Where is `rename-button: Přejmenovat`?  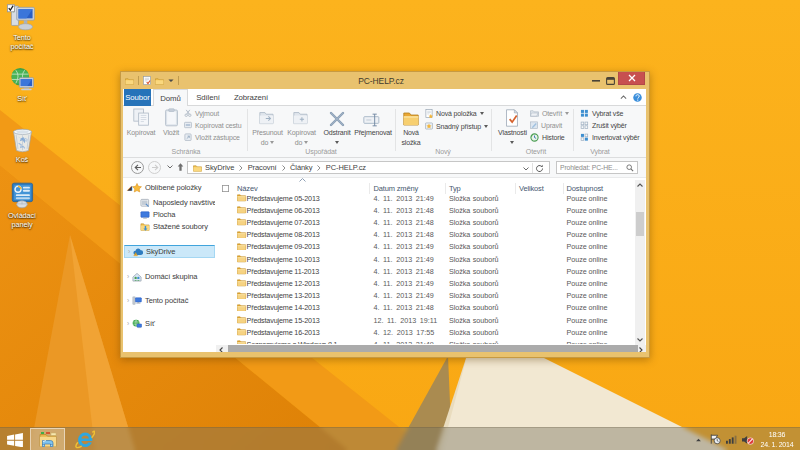
rename-button: Přejmenovat is located at coordinates (373, 122).